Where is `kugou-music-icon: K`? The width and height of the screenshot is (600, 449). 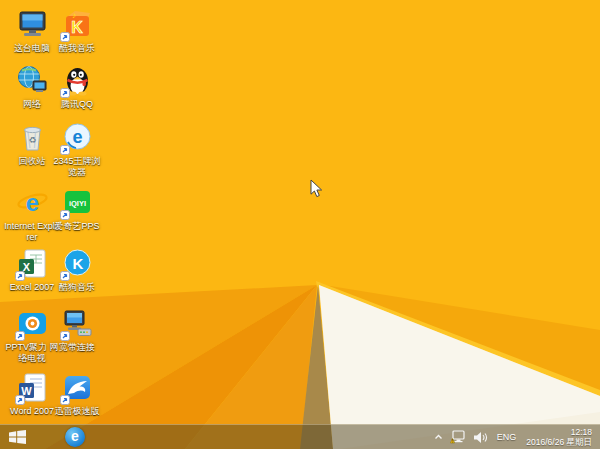 kugou-music-icon: K is located at coordinates (78, 264).